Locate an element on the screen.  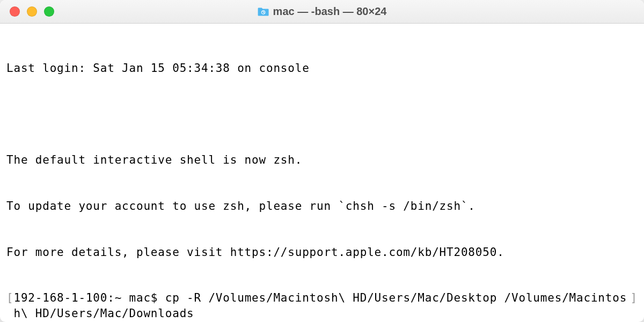
minimize-icon is located at coordinates (32, 12).